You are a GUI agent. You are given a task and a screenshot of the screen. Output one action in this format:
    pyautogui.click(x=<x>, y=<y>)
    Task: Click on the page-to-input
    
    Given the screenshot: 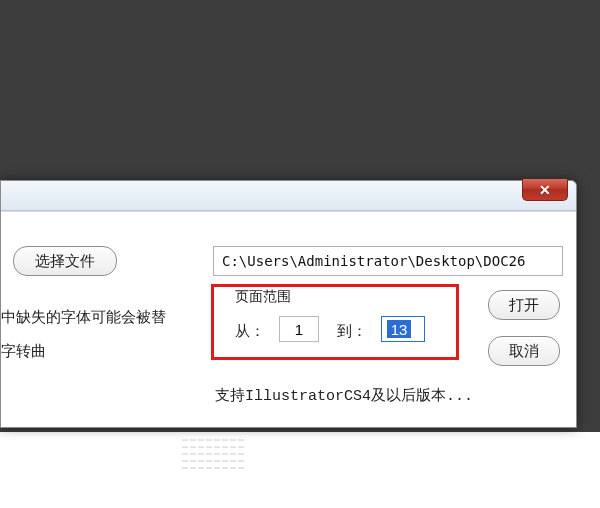 What is the action you would take?
    pyautogui.click(x=403, y=329)
    